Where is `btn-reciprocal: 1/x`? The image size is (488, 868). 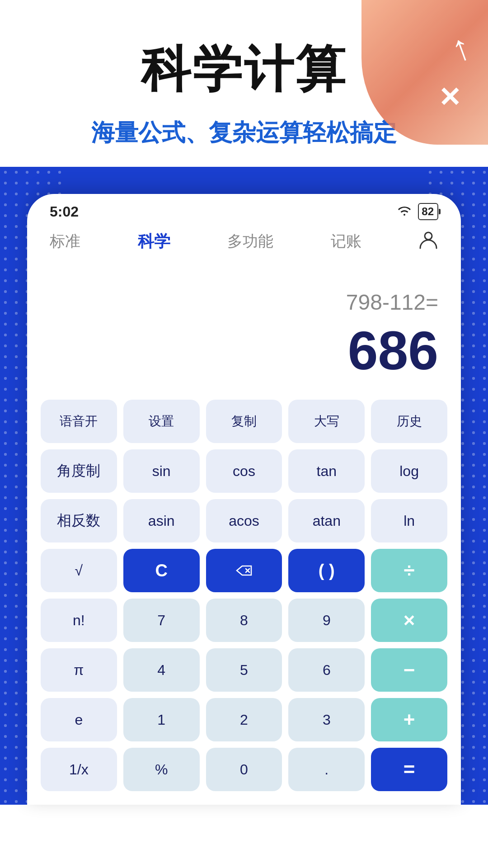 btn-reciprocal: 1/x is located at coordinates (79, 769).